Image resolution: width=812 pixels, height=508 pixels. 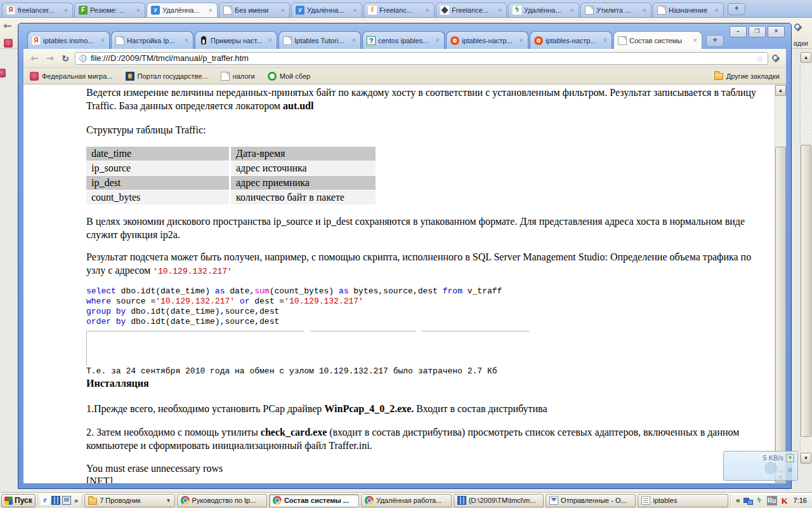 What do you see at coordinates (772, 500) in the screenshot?
I see `language-indicator: Ru` at bounding box center [772, 500].